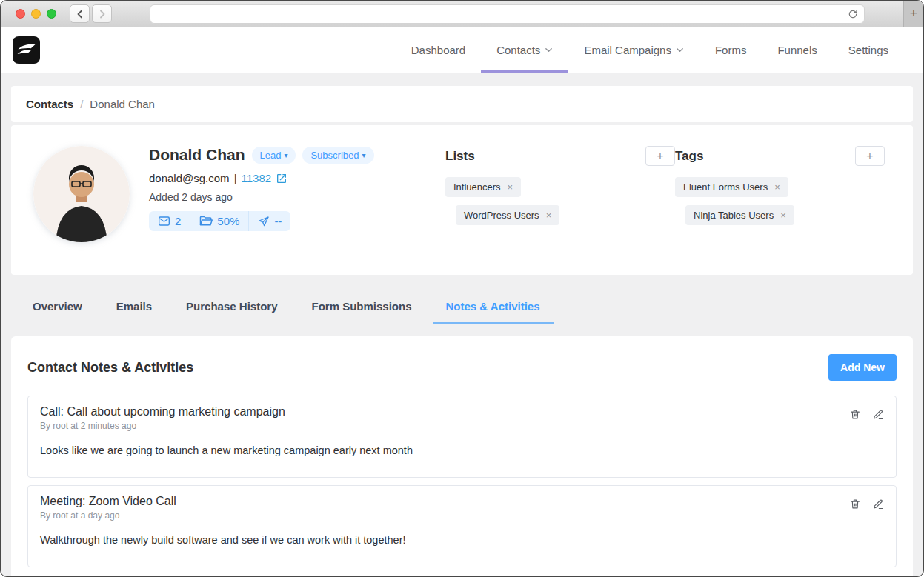 The height and width of the screenshot is (577, 924). I want to click on url-input, so click(502, 13).